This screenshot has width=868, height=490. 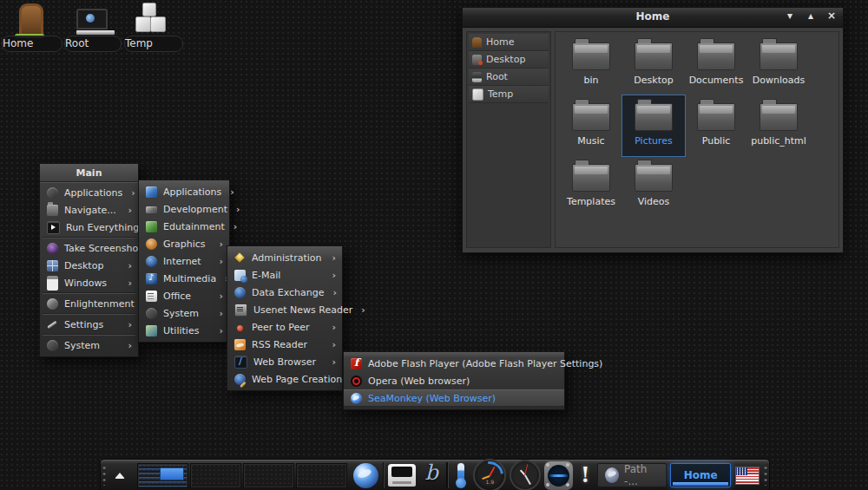 What do you see at coordinates (184, 296) in the screenshot?
I see `menu-item-office: Office ›` at bounding box center [184, 296].